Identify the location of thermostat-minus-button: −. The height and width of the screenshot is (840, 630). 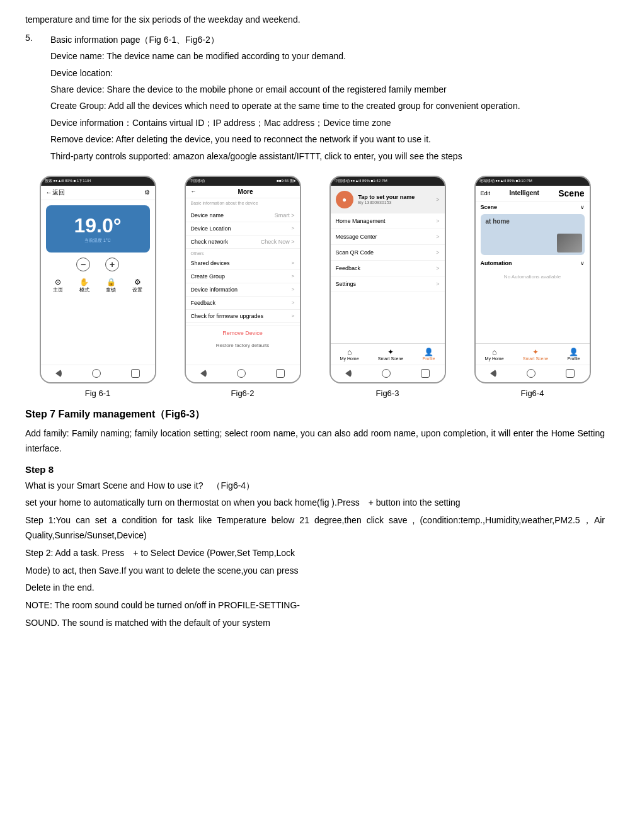
(83, 264).